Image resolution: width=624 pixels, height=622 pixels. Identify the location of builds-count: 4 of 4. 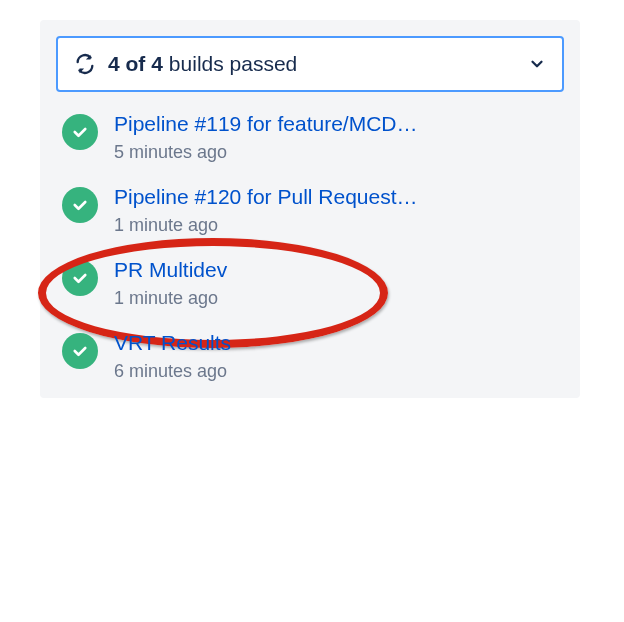
(136, 64).